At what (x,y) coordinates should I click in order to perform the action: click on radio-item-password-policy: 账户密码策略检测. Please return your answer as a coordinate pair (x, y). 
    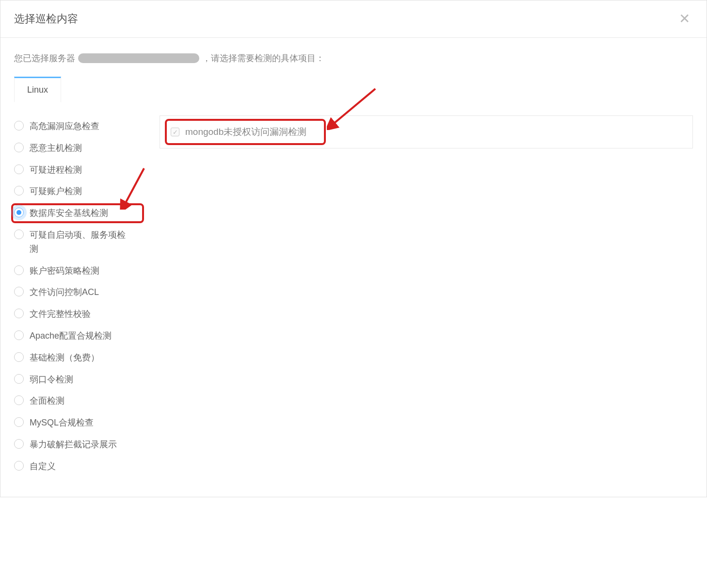
    Looking at the image, I should click on (77, 271).